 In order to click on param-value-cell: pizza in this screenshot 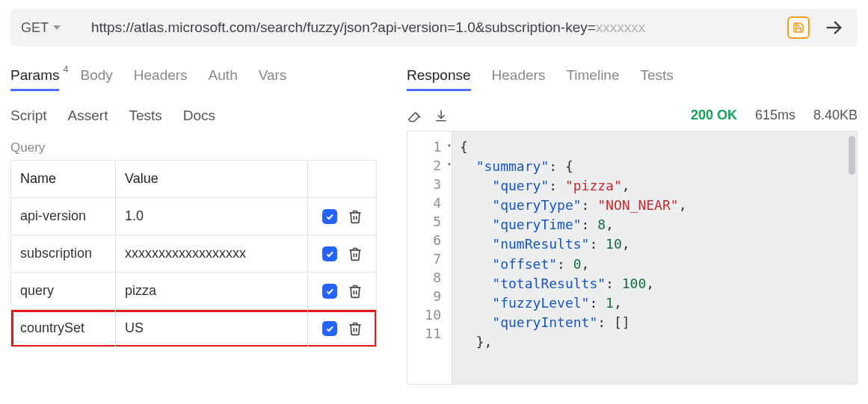, I will do `click(212, 291)`.